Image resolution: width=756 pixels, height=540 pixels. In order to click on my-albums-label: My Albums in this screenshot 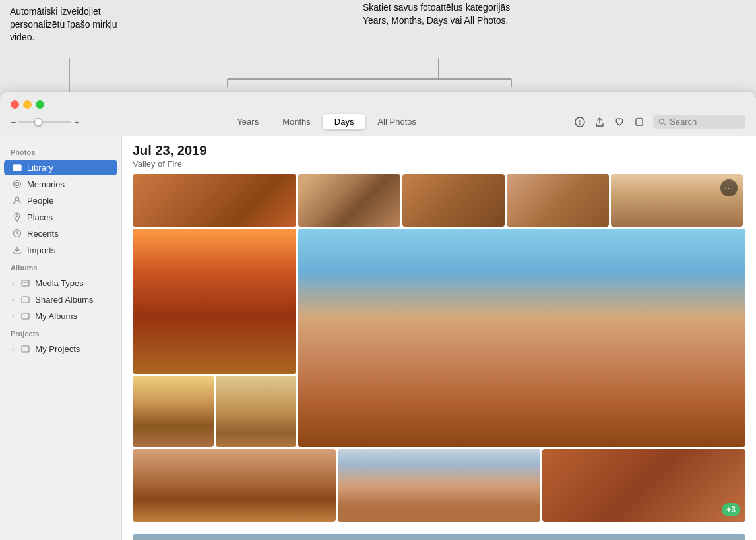, I will do `click(56, 316)`.